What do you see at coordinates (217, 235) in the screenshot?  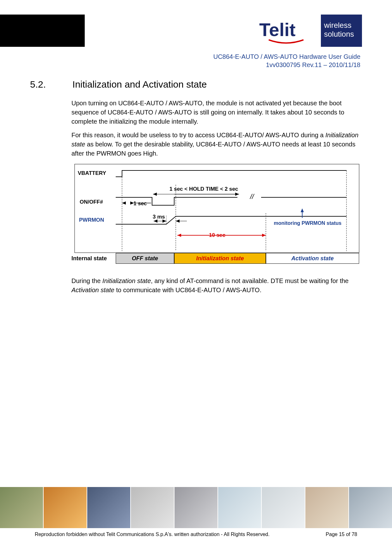 I see `label-ten-sec: 10 sec` at bounding box center [217, 235].